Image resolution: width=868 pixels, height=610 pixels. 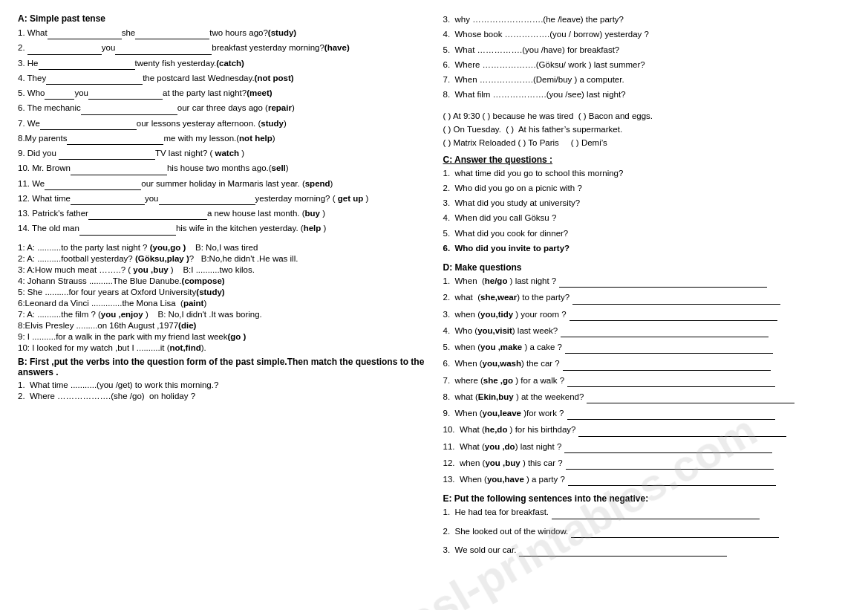 What do you see at coordinates (221, 385) in the screenshot?
I see `section-b-q1: 1. What time ...........(you /get) to wo…` at bounding box center [221, 385].